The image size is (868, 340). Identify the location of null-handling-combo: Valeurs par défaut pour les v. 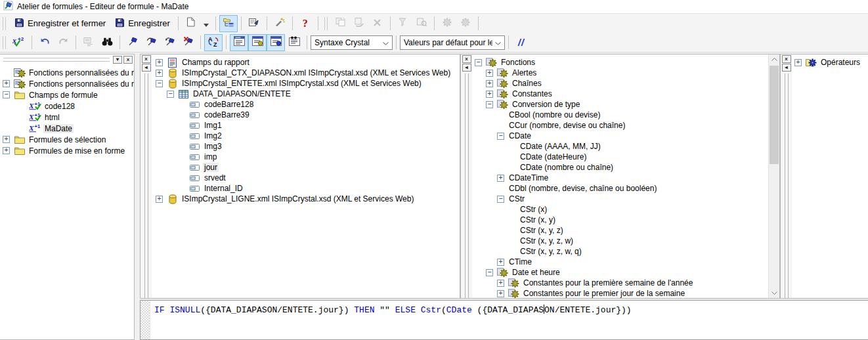
(452, 43).